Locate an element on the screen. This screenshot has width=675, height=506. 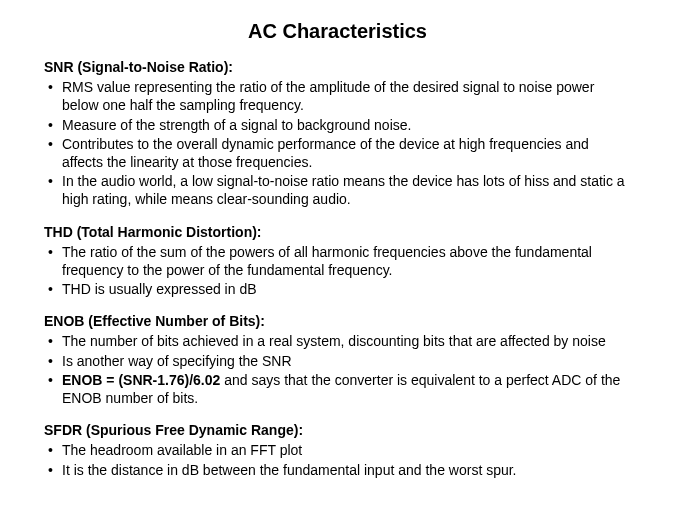
formula-text: ENOB = (SNR-1.76)/6.02 is located at coordinates (143, 380).